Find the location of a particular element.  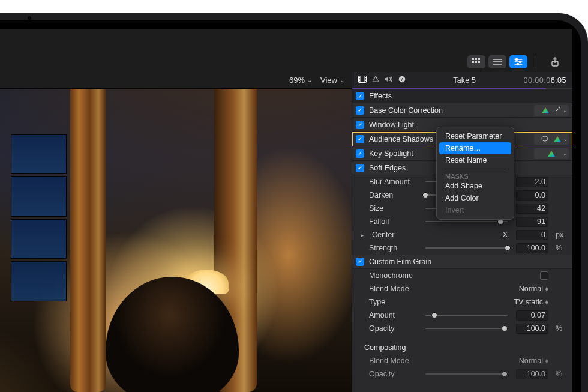

effect-row: ✓Base Color Correction⌄ is located at coordinates (462, 110).